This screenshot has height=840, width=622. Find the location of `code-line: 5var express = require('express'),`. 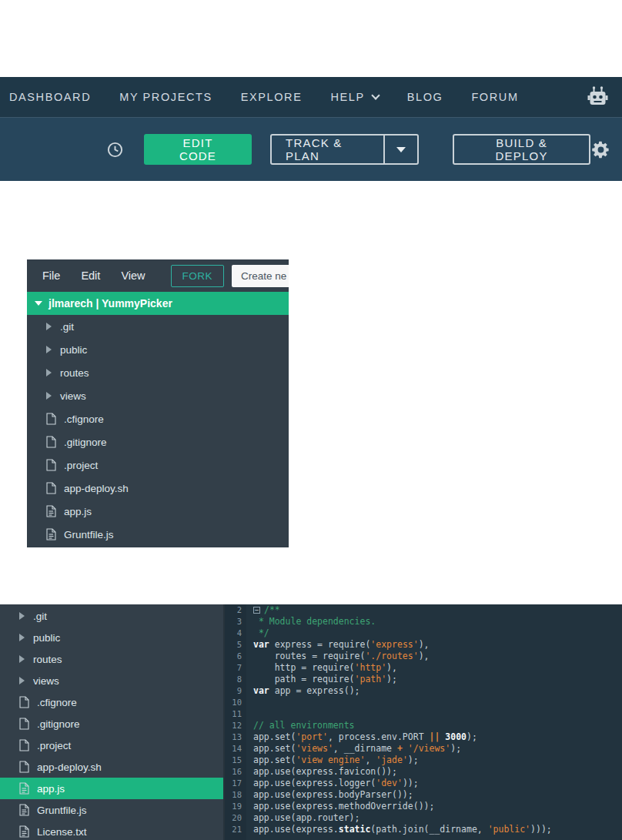

code-line: 5var express = require('express'), is located at coordinates (423, 645).